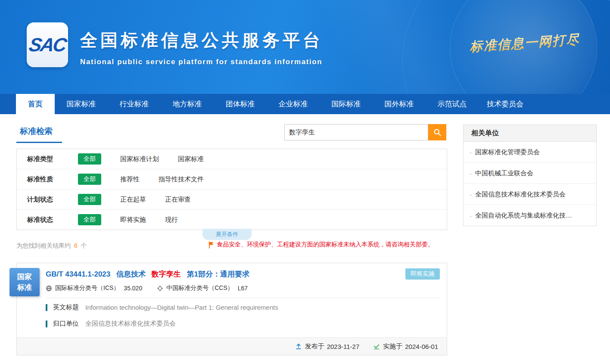 The width and height of the screenshot is (610, 364). I want to click on standard-code: GB/T 43441.1-2023, so click(78, 274).